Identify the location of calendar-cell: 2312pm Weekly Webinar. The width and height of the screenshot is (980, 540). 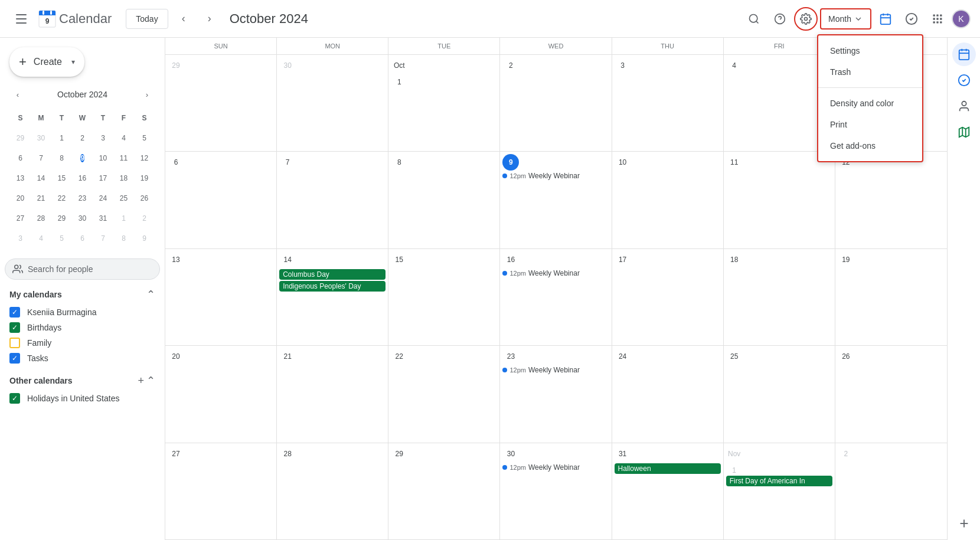
(556, 394).